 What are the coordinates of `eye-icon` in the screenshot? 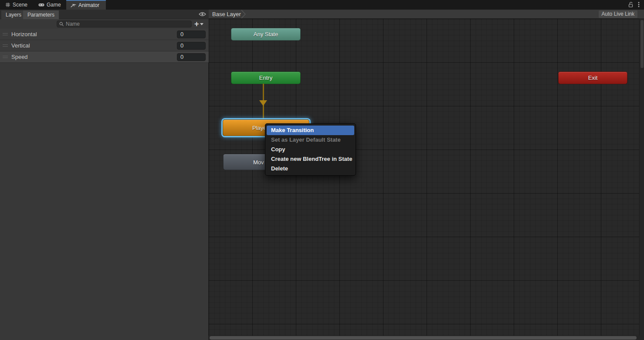 It's located at (202, 14).